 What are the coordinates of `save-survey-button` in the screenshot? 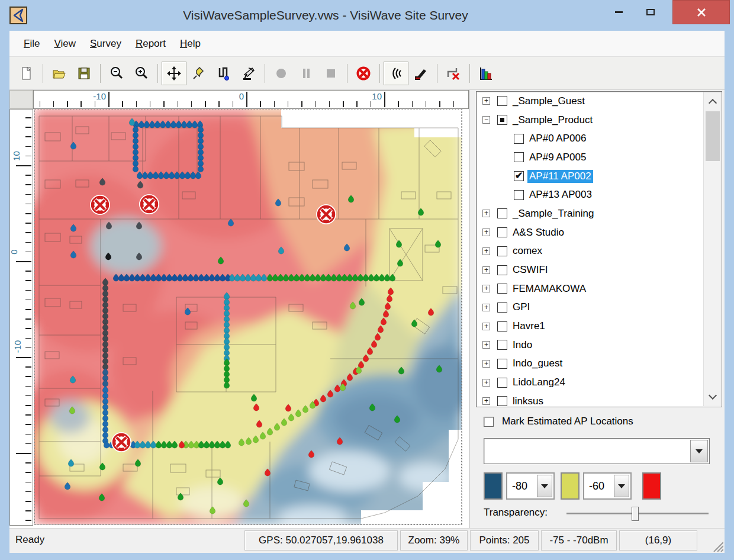 It's located at (84, 73).